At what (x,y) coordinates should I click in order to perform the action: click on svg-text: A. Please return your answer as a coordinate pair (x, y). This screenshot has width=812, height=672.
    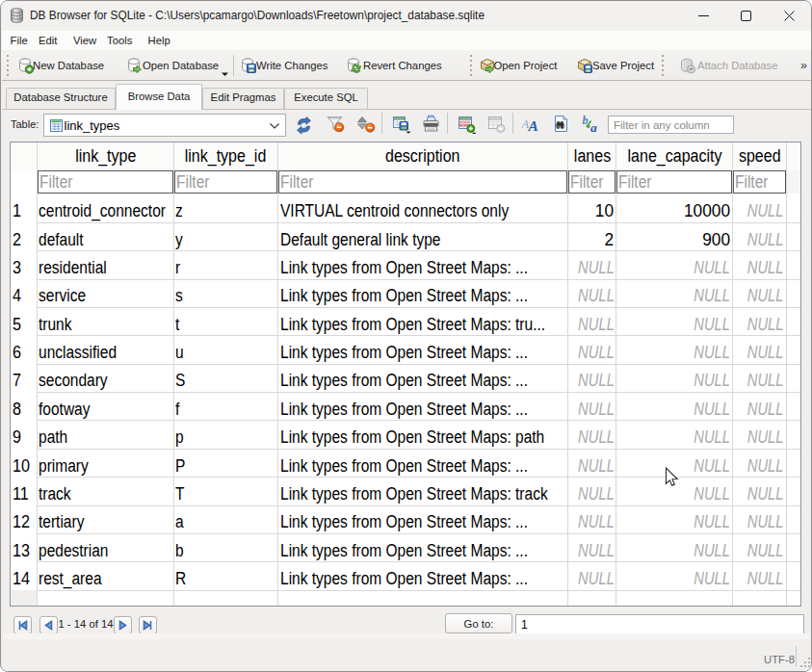
    Looking at the image, I should click on (534, 125).